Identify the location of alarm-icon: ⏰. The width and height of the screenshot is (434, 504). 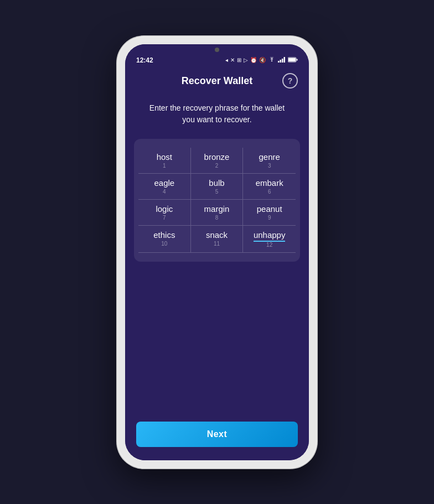
(254, 60).